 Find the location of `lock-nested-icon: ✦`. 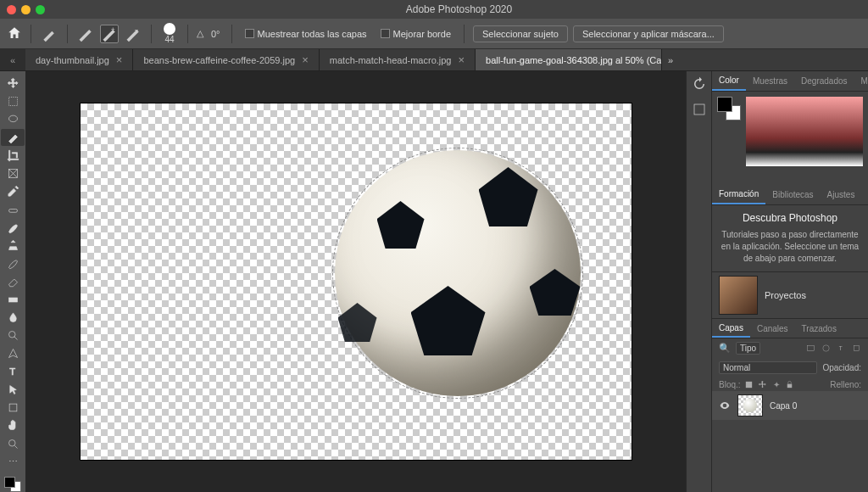

lock-nested-icon: ✦ is located at coordinates (776, 384).